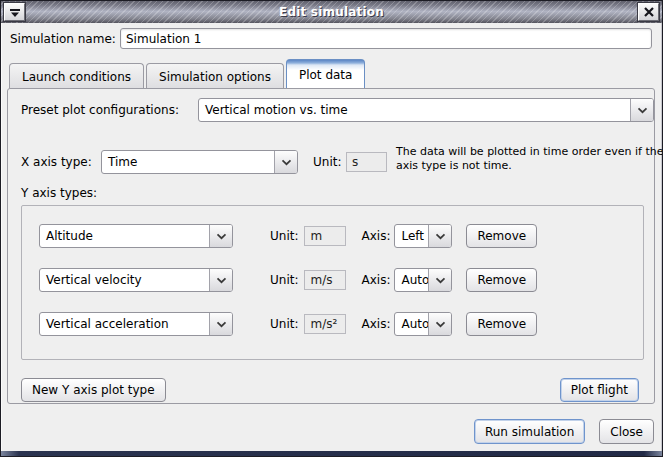 Image resolution: width=663 pixels, height=457 pixels. Describe the element at coordinates (188, 162) in the screenshot. I see `x-axis-type-value: Time` at that location.